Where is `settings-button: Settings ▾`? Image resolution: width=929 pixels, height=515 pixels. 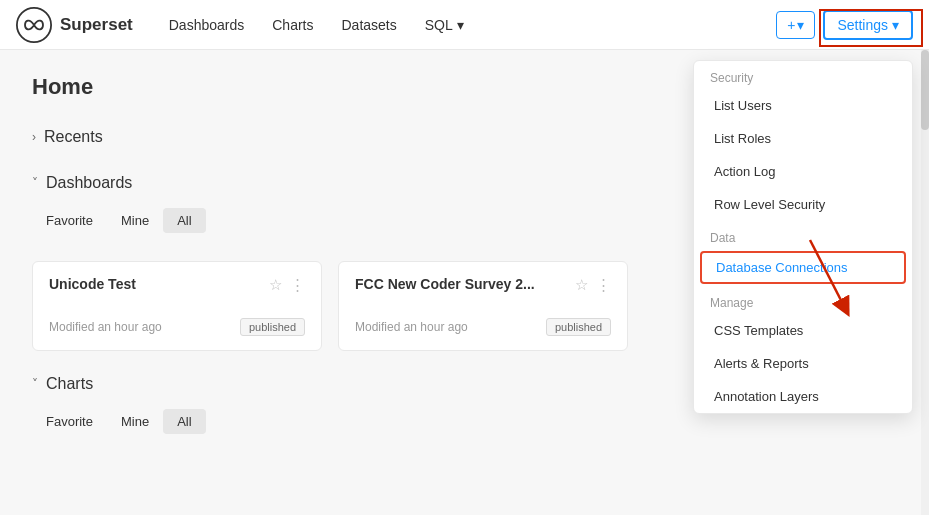 settings-button: Settings ▾ is located at coordinates (868, 25).